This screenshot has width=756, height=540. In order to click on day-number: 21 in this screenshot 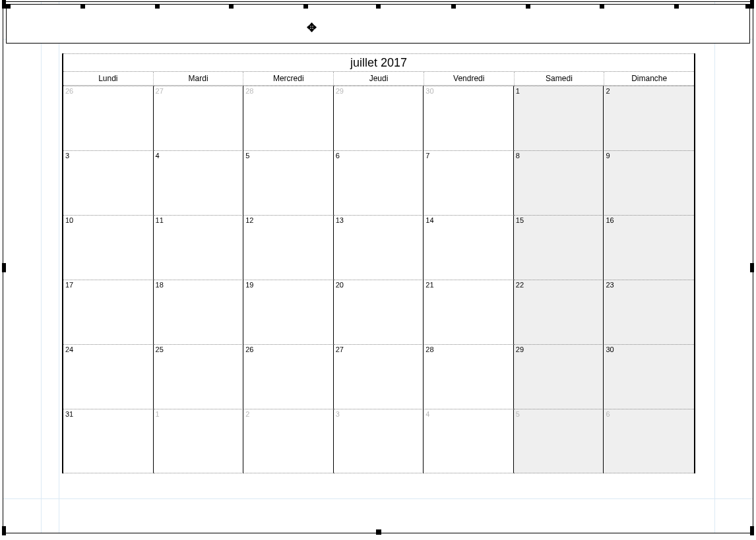, I will do `click(429, 285)`.